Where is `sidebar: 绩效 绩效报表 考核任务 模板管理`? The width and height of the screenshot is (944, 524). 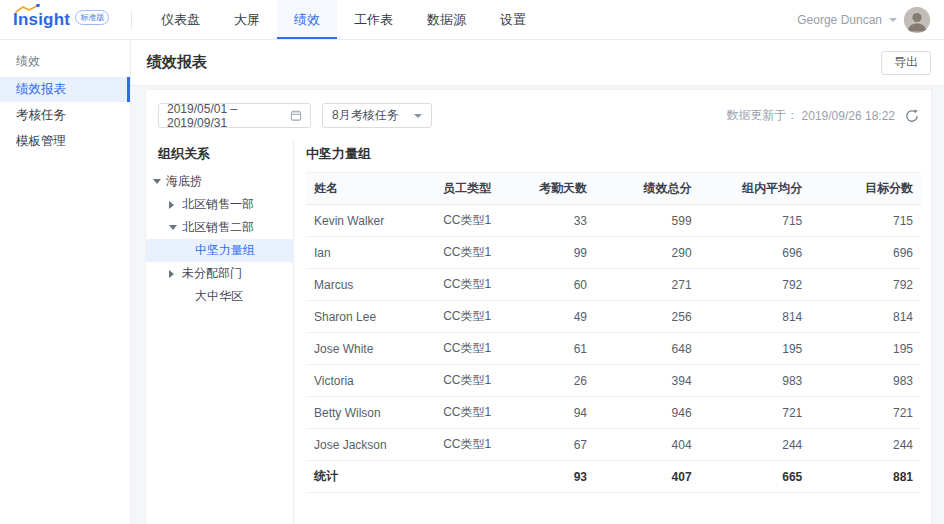
sidebar: 绩效 绩效报表 考核任务 模板管理 is located at coordinates (66, 282).